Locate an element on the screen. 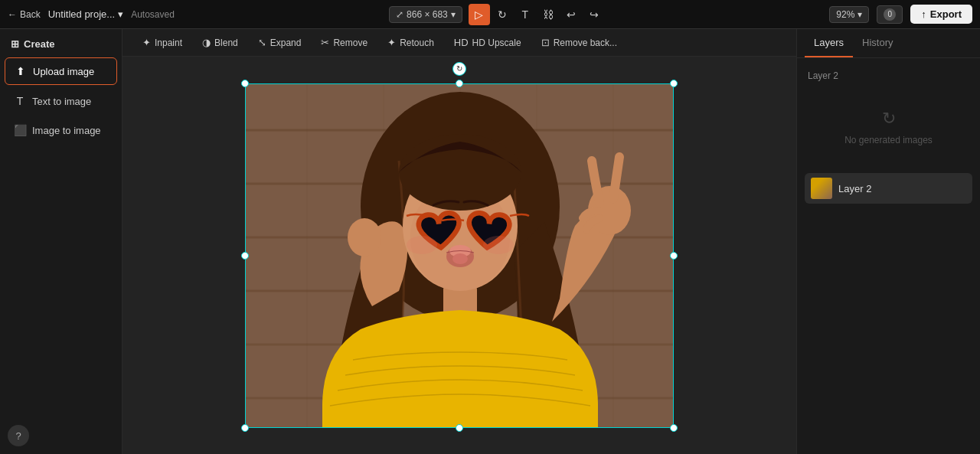 The height and width of the screenshot is (454, 980). help-button: ? is located at coordinates (18, 436).